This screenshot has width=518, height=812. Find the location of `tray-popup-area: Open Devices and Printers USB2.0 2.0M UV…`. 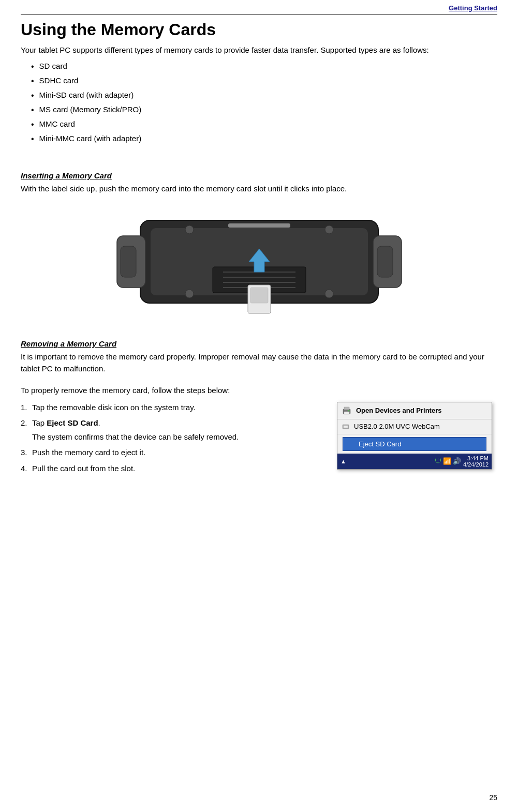

tray-popup-area: Open Devices and Printers USB2.0 2.0M UV… is located at coordinates (417, 441).